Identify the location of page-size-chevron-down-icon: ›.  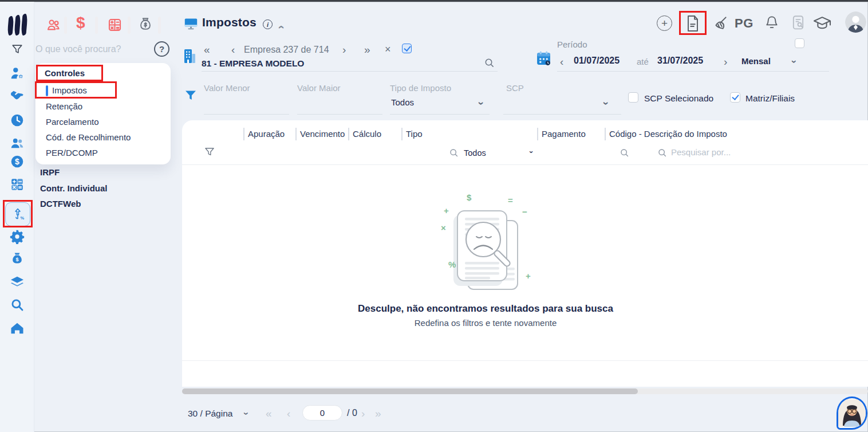
(246, 414).